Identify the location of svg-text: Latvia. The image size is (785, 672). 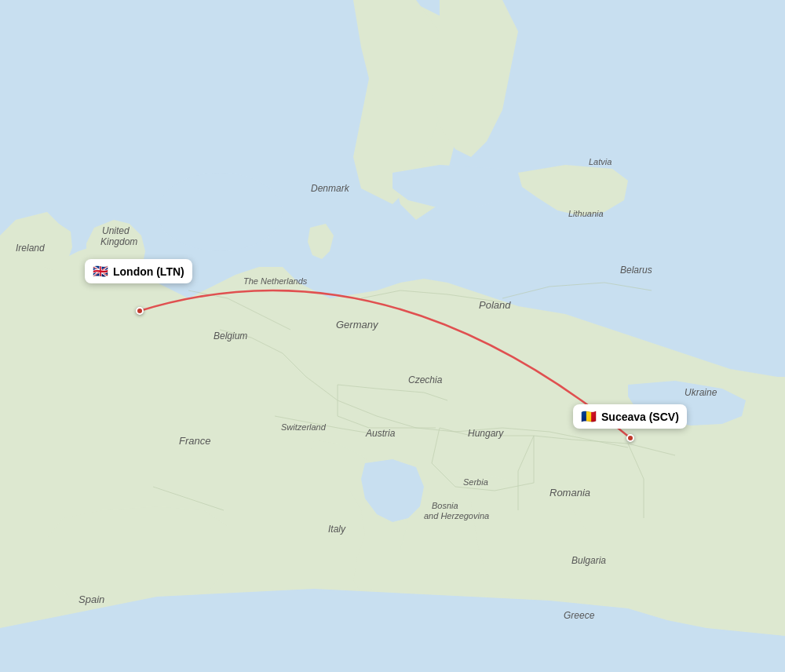
(600, 162).